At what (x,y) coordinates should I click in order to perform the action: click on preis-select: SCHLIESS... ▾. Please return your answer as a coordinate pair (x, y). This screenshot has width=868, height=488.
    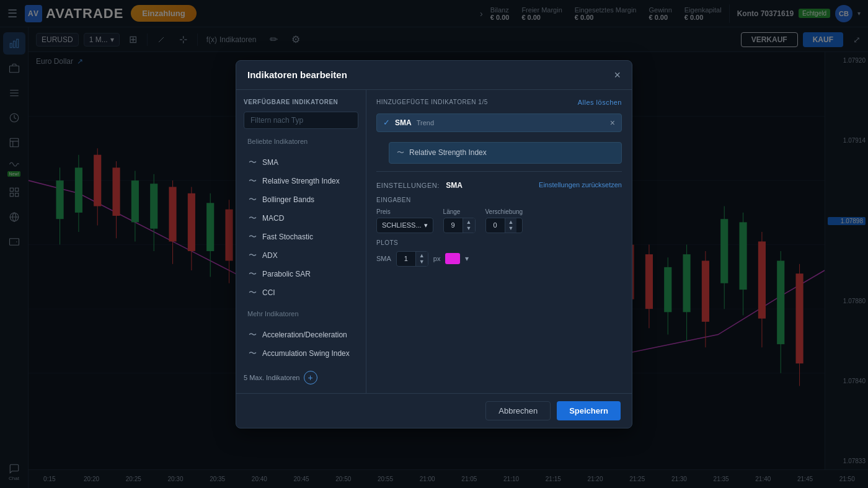
    Looking at the image, I should click on (405, 226).